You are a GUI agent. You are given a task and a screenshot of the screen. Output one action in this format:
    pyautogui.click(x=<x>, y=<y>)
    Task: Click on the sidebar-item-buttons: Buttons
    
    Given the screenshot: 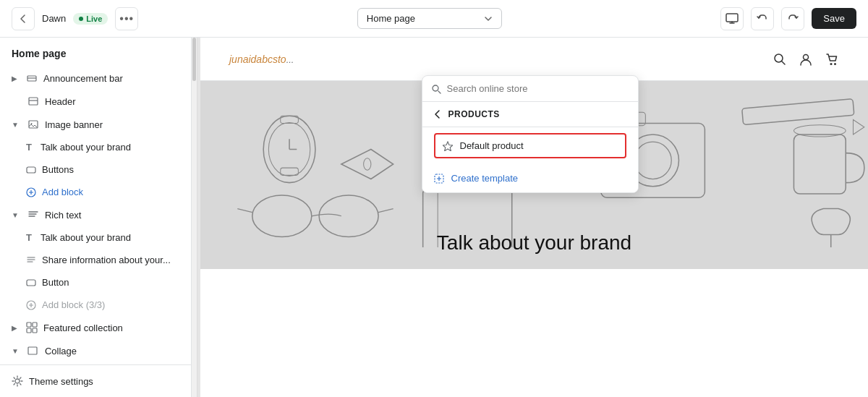 What is the action you would take?
    pyautogui.click(x=95, y=169)
    